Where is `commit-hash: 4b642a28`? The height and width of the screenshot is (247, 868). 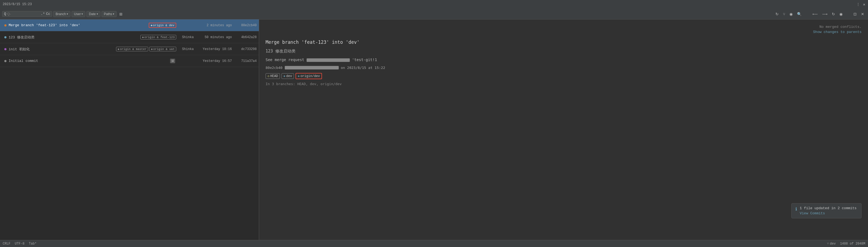
commit-hash: 4b642a28 is located at coordinates (246, 37).